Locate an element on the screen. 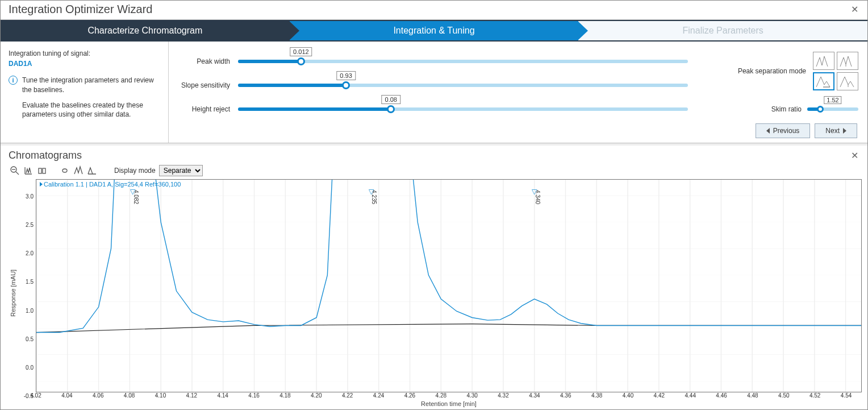 The image size is (868, 410). y-ticks: -0.50.00.51.01.52.02.53.0 is located at coordinates (27, 293).